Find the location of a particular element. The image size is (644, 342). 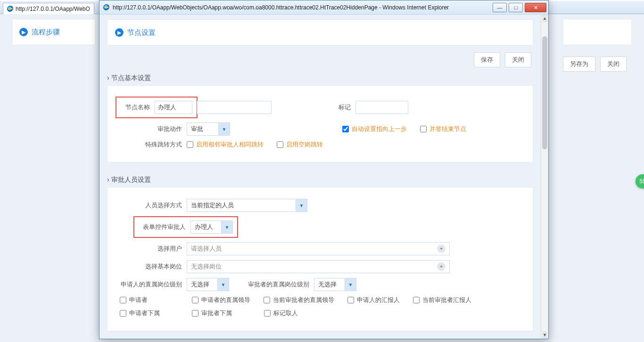

chk-current-approver-reporter: 当前审批者汇报人 is located at coordinates (442, 300).